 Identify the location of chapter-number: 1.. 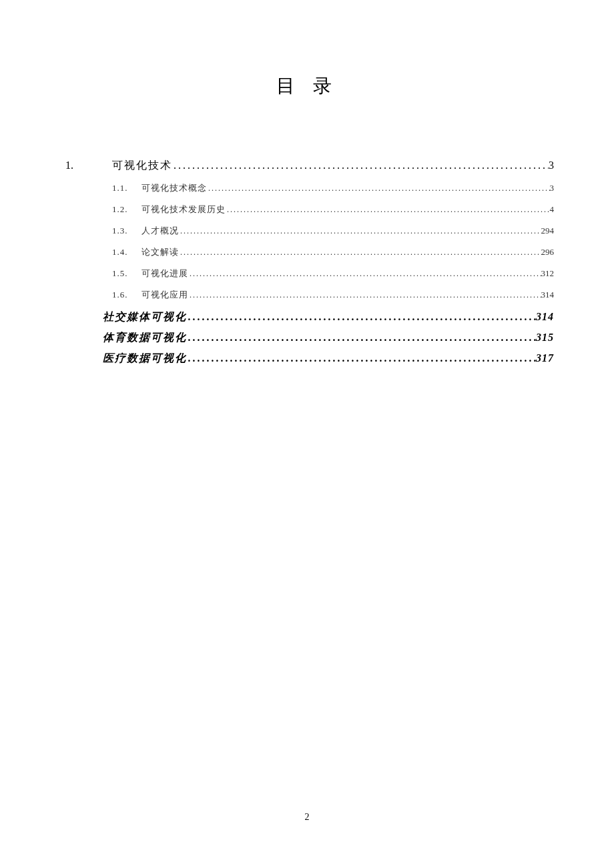
(86, 165).